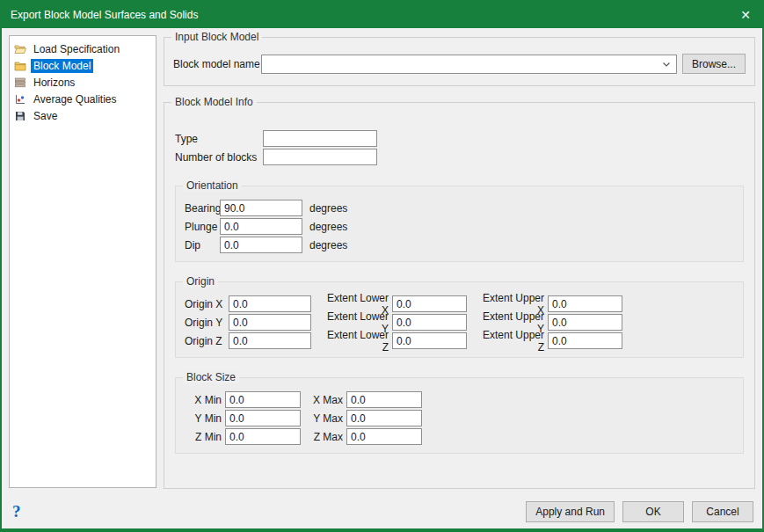 The width and height of the screenshot is (764, 532). I want to click on z-min-label: Z Min, so click(203, 437).